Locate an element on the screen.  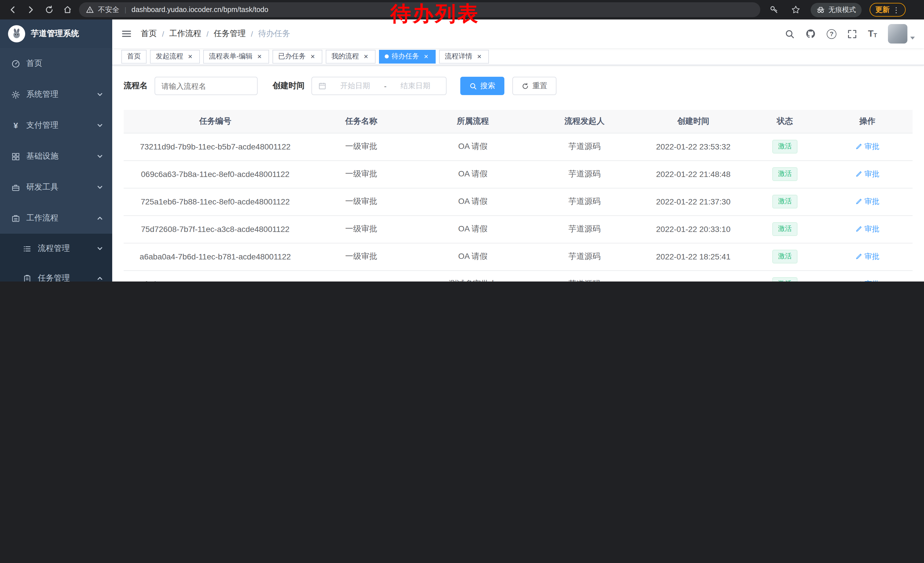
url-text: dashboard.yudao.iocoder.cn/bpm/task/todo is located at coordinates (200, 10).